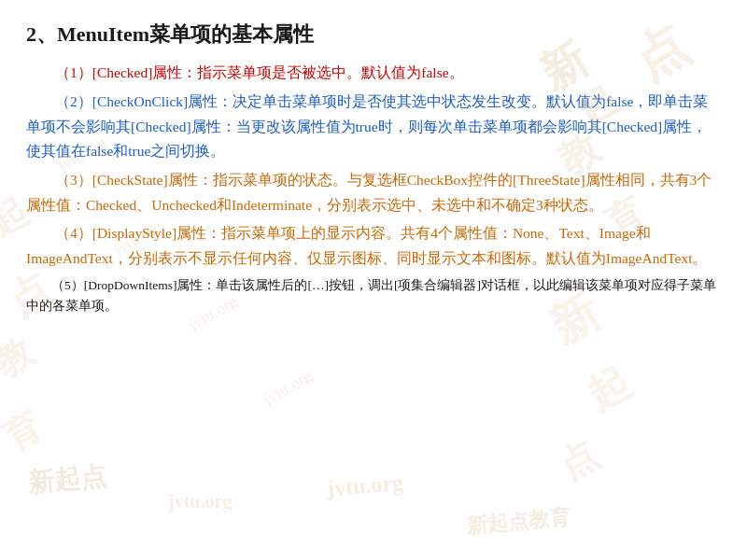 The height and width of the screenshot is (560, 747). I want to click on para-1-text: （1）[Checked]属性：指示菜单项是否被选中。默认值为false。, so click(260, 73).